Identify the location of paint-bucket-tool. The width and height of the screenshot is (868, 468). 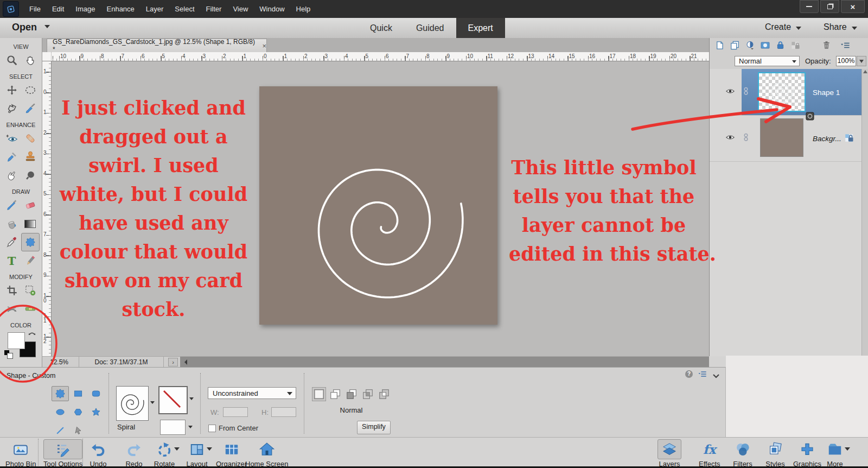
(12, 224).